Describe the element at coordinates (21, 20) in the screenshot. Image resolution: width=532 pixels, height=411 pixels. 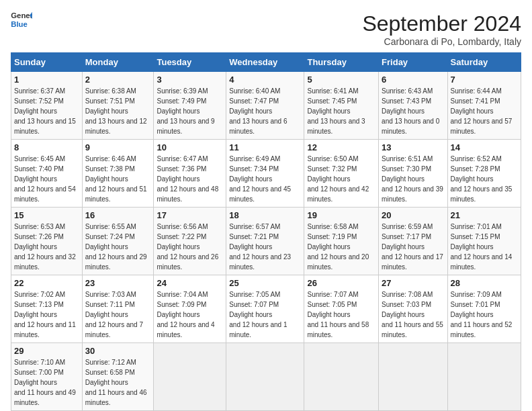
I see `logo-icon: General Blue` at that location.